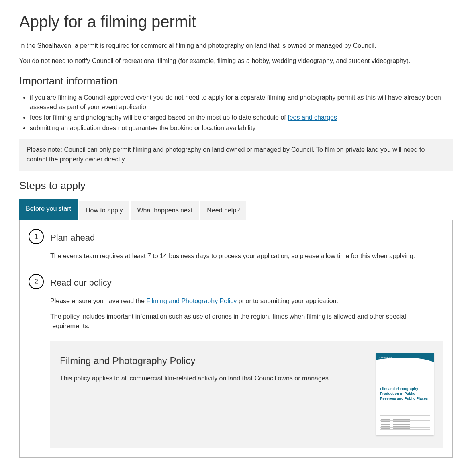 The width and height of the screenshot is (472, 476). Describe the element at coordinates (313, 117) in the screenshot. I see `fees-and-charges-link: fees and charges` at that location.